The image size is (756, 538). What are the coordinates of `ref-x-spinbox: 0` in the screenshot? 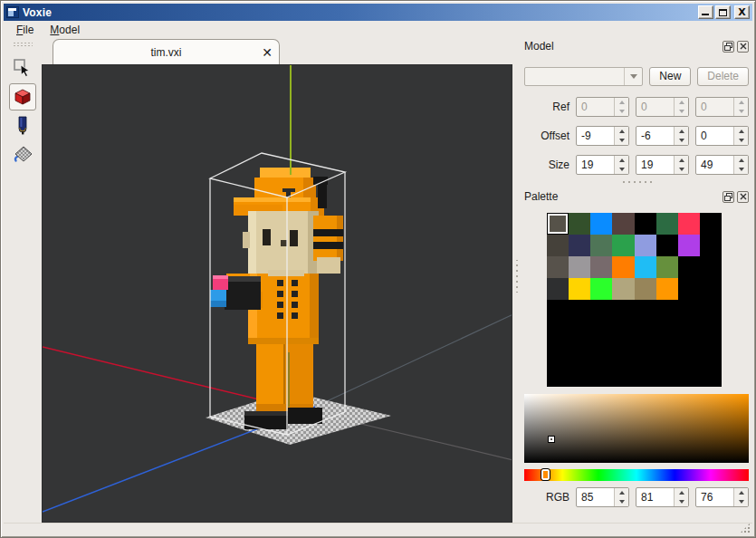 It's located at (603, 107).